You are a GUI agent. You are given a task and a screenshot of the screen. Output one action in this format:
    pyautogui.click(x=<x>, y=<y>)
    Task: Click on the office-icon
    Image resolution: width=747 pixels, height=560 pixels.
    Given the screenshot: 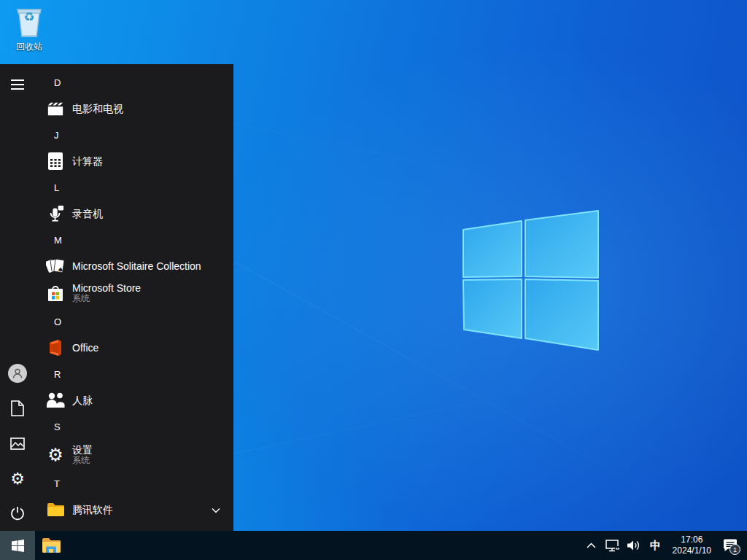 What is the action you would take?
    pyautogui.click(x=55, y=348)
    